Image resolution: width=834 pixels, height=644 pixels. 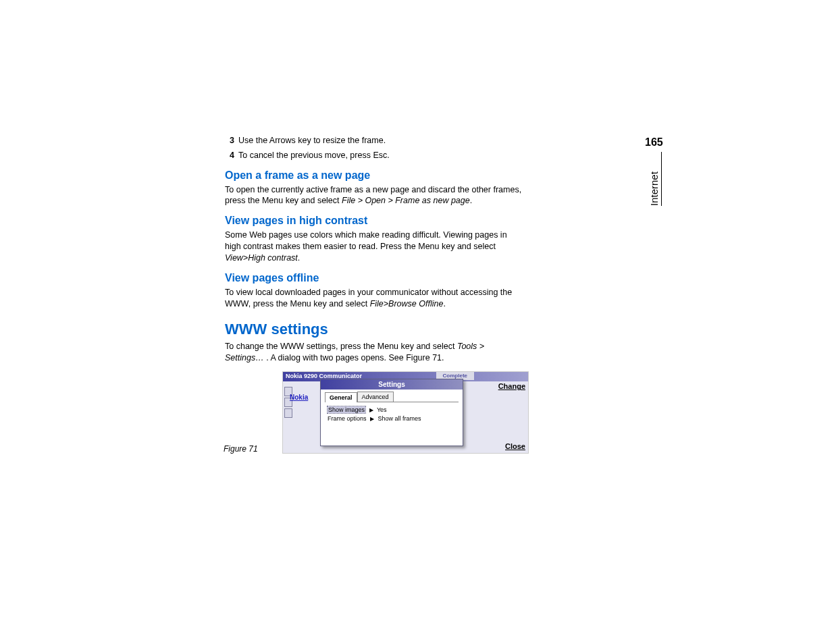 What do you see at coordinates (382, 410) in the screenshot?
I see `row-value: Yes` at bounding box center [382, 410].